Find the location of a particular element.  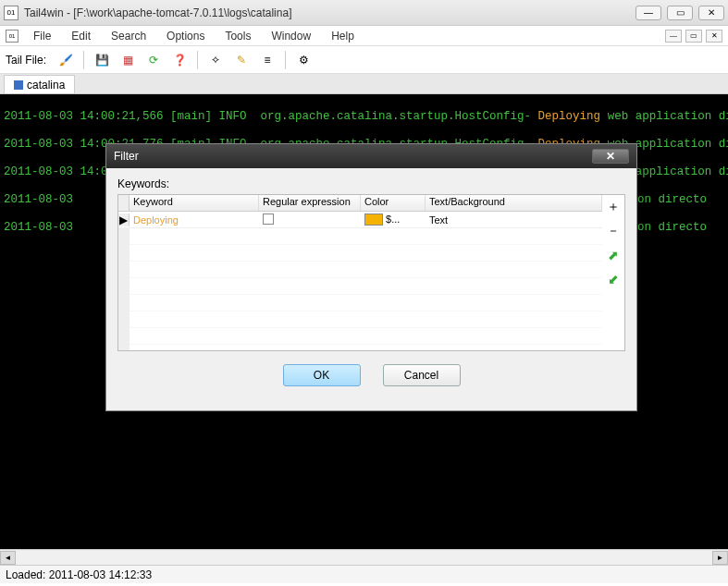

titlebar: 01 Tail4win - [F:\work\apache-tomcat-7.0… is located at coordinates (364, 13).